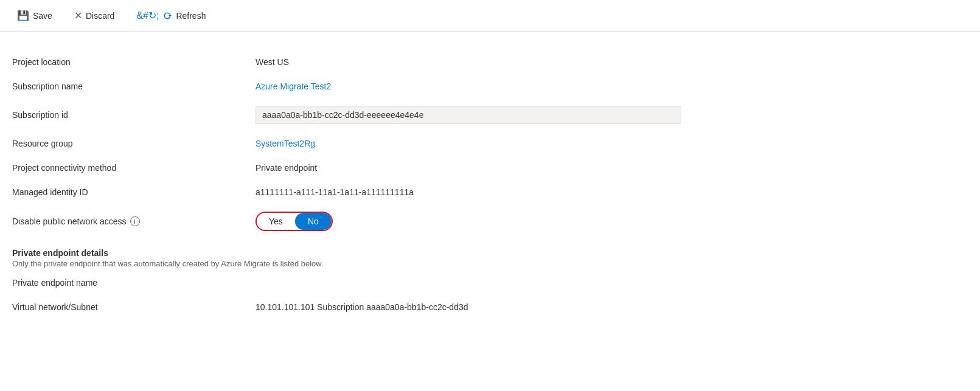  Describe the element at coordinates (313, 221) in the screenshot. I see `toggle-no-button: No` at that location.